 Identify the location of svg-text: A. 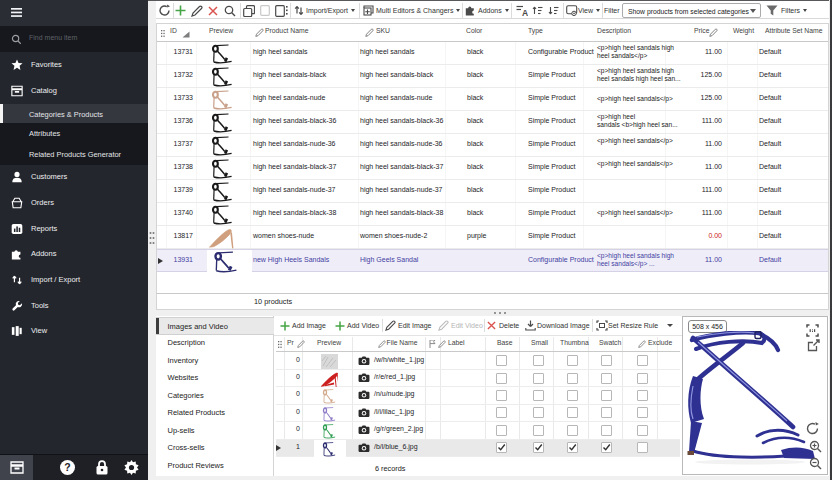
(525, 12).